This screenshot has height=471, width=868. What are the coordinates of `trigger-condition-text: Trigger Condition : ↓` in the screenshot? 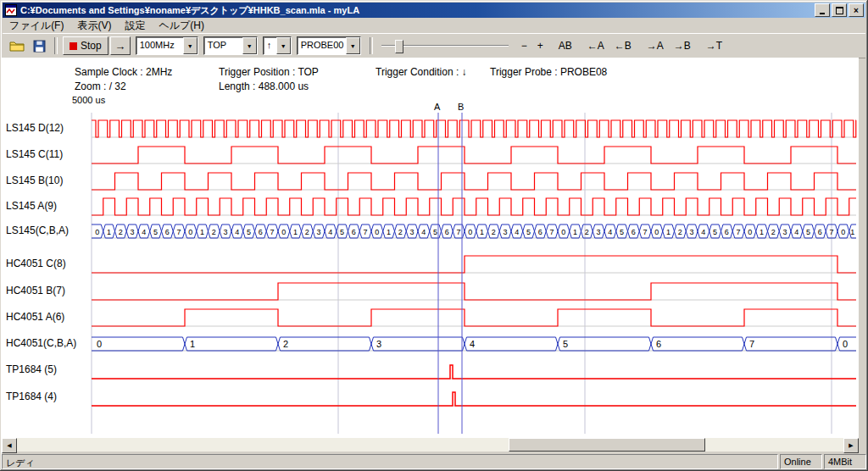 It's located at (421, 72).